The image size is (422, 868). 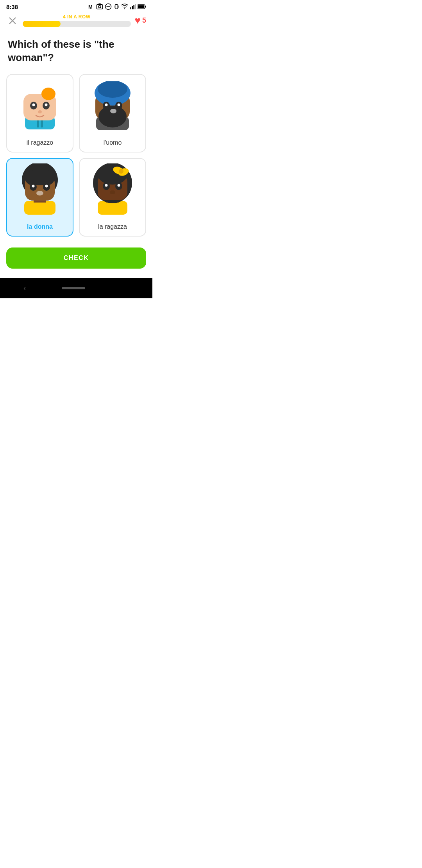 I want to click on choice-label-la-ragazza: la ragazza, so click(x=113, y=227).